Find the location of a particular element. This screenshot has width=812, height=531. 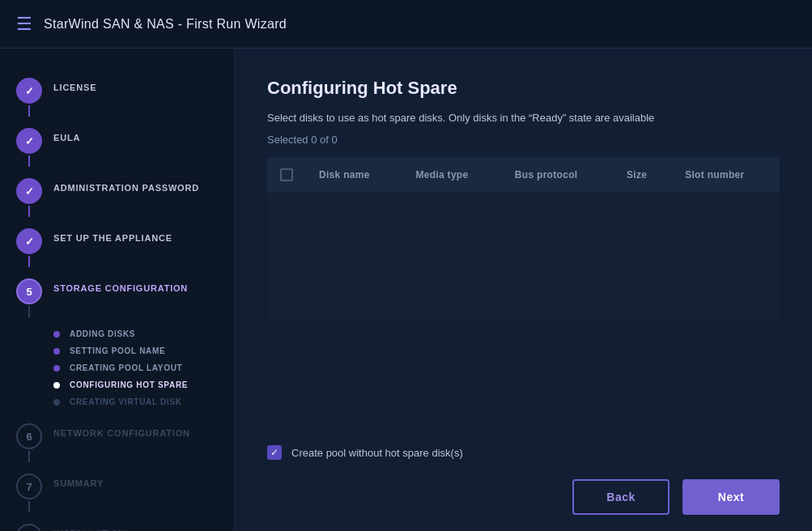

substep-dot-virtual-disk is located at coordinates (57, 402).